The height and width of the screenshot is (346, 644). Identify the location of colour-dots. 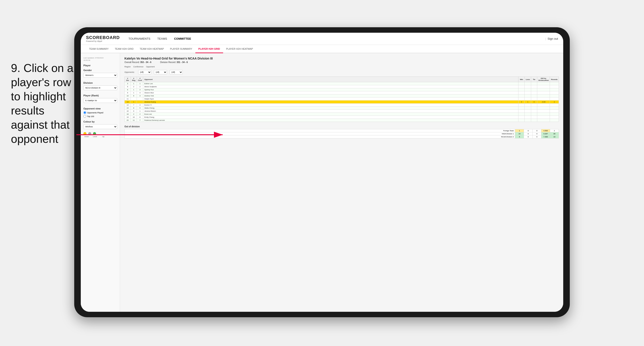
(100, 134).